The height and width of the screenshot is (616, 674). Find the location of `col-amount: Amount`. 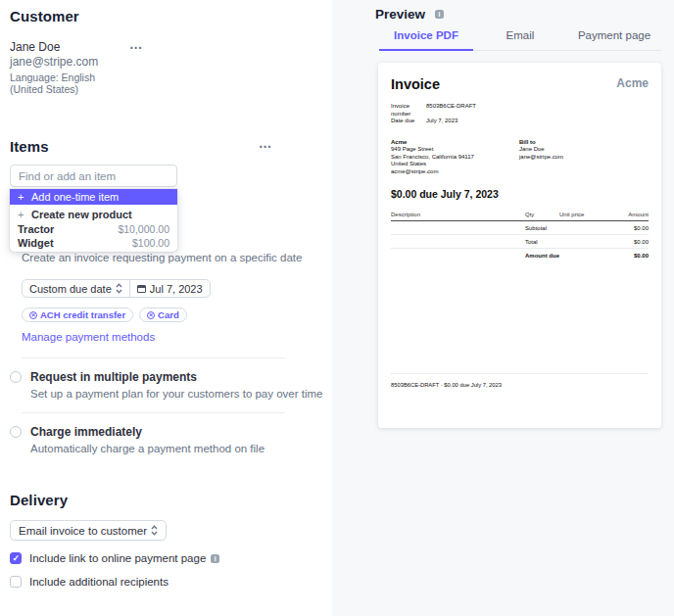

col-amount: Amount is located at coordinates (631, 214).